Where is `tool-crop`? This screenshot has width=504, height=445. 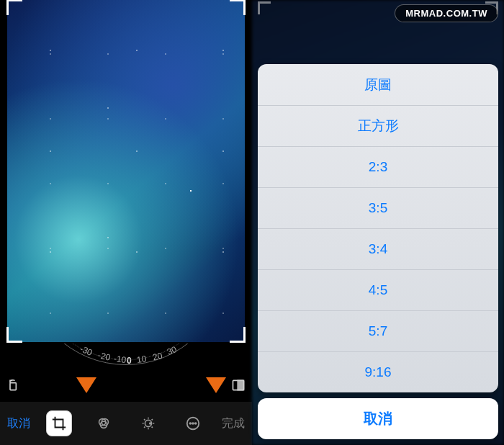
tool-crop is located at coordinates (59, 423).